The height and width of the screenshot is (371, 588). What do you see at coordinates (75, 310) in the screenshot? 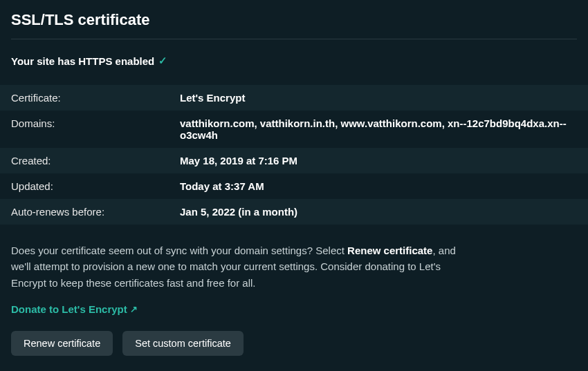
I see `donate-link: Donate to Let's Encrypt ↗` at bounding box center [75, 310].